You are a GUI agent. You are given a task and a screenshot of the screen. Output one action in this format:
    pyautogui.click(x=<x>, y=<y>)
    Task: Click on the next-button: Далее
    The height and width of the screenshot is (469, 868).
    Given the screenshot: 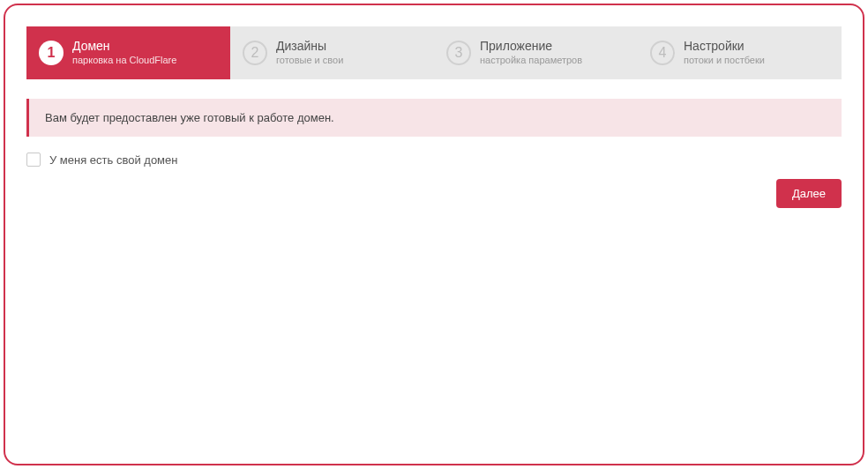 What is the action you would take?
    pyautogui.click(x=809, y=194)
    